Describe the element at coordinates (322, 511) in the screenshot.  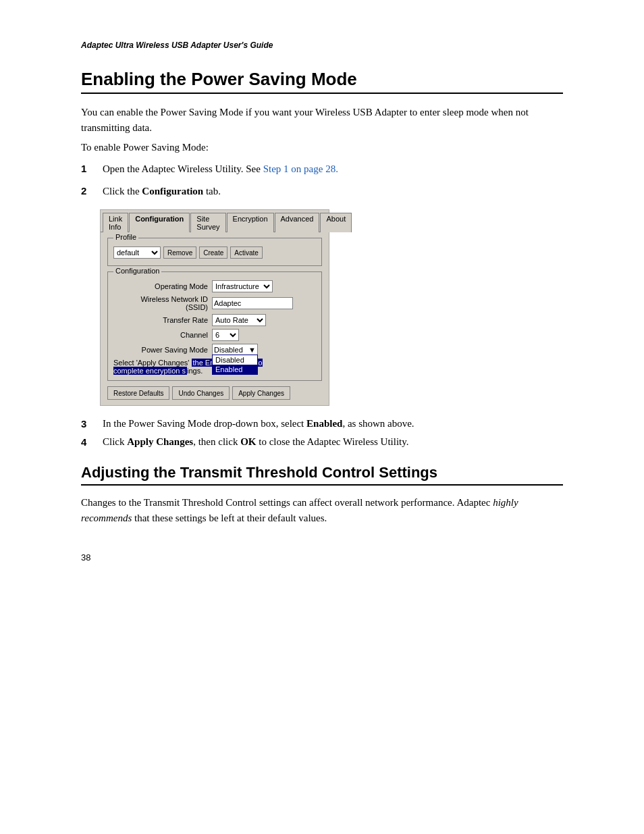
I see `section2-intro: Changes to the Transmit Threshold Contro…` at that location.